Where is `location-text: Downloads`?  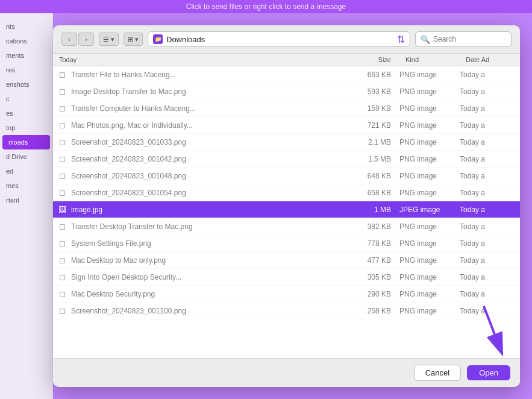
location-text: Downloads is located at coordinates (280, 40).